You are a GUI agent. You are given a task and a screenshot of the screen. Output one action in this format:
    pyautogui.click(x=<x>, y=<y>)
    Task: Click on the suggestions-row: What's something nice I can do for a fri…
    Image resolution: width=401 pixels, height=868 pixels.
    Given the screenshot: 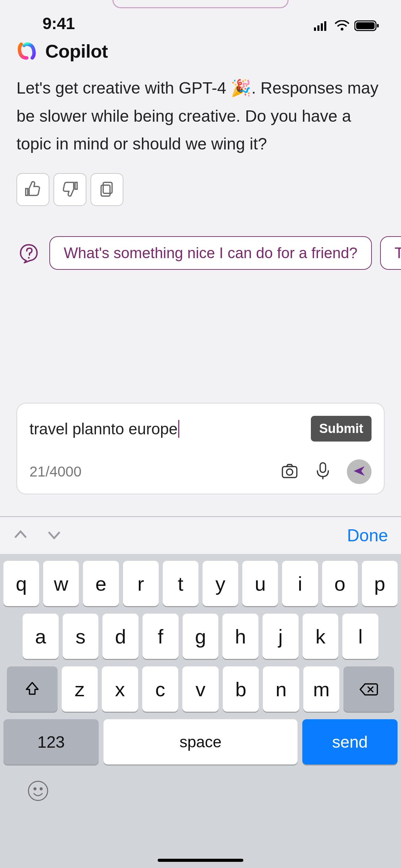 What is the action you would take?
    pyautogui.click(x=200, y=238)
    